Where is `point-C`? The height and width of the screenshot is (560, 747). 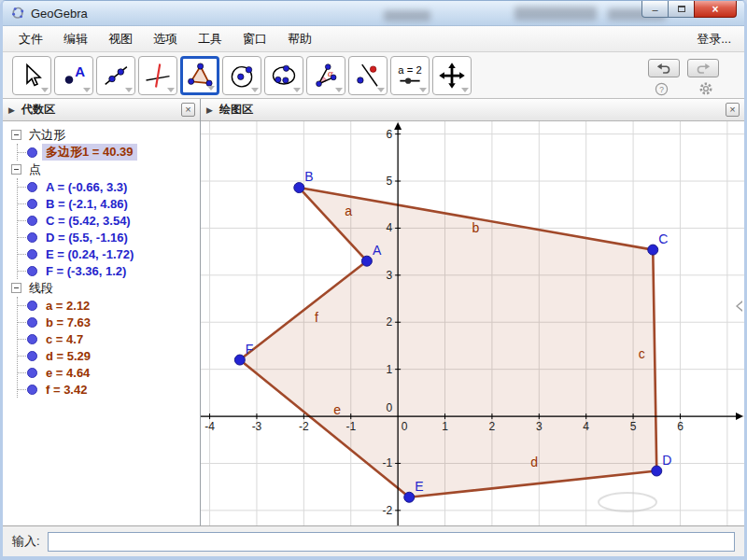 point-C is located at coordinates (654, 250).